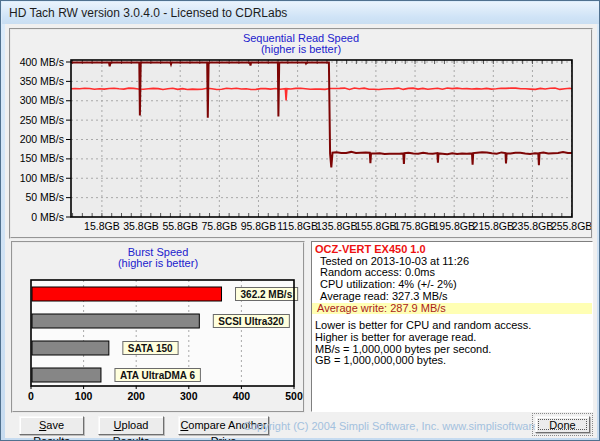 This screenshot has width=600, height=441. I want to click on done-label: Done, so click(562, 425).